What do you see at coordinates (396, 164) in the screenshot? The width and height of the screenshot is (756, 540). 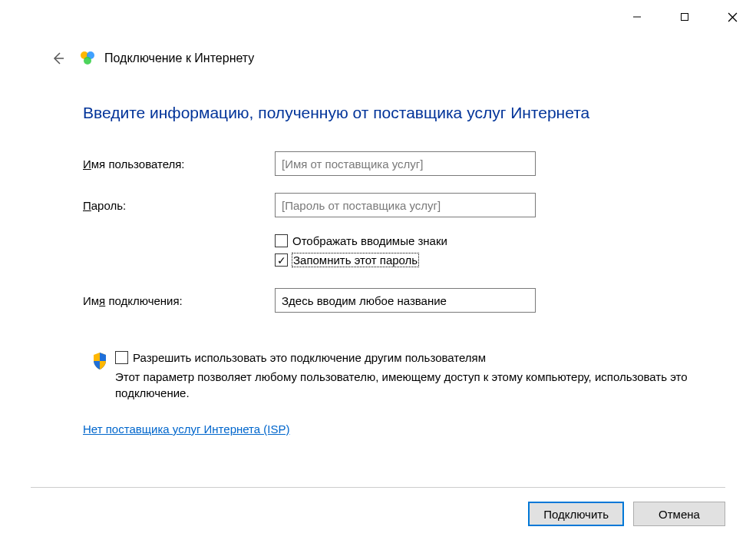 I see `username-row: Имя пользователя:` at bounding box center [396, 164].